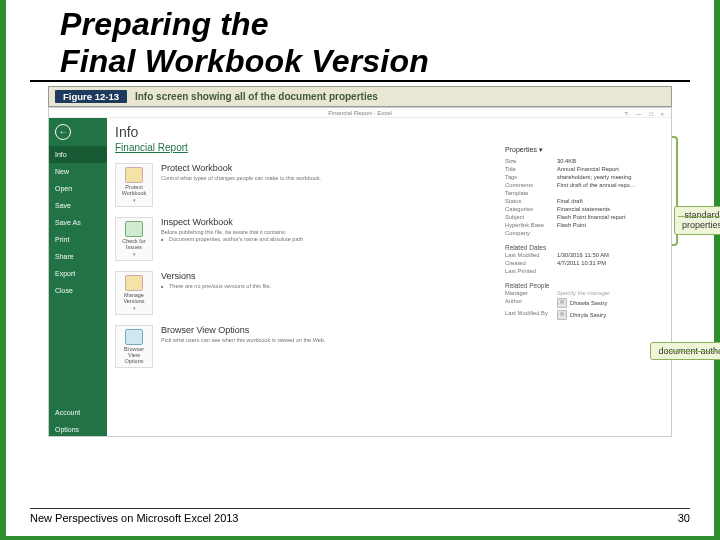  I want to click on nav-item-account: Account, so click(78, 412).